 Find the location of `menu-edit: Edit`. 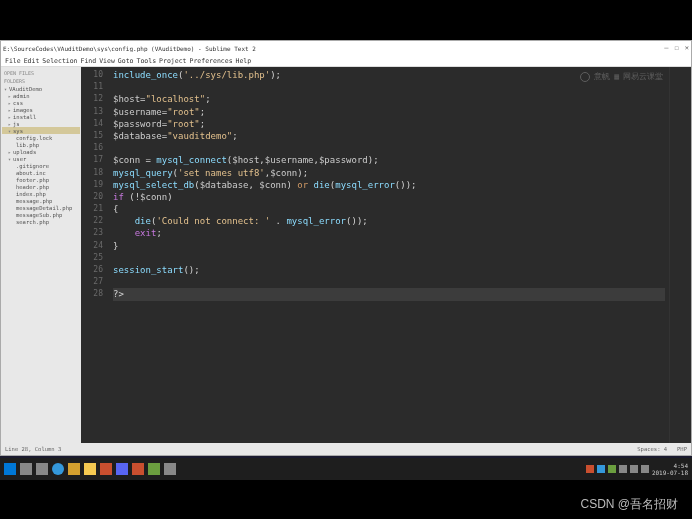

menu-edit: Edit is located at coordinates (32, 61).